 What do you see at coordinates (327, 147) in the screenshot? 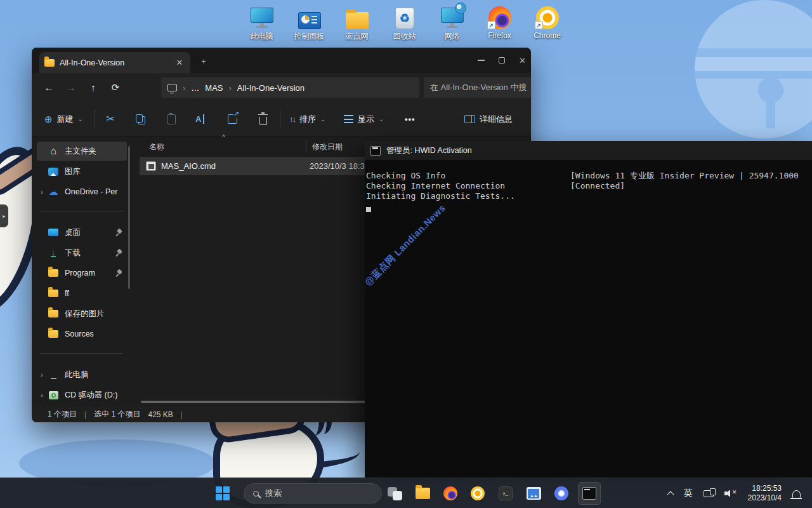
I see `column-date-modified: 修改日期` at bounding box center [327, 147].